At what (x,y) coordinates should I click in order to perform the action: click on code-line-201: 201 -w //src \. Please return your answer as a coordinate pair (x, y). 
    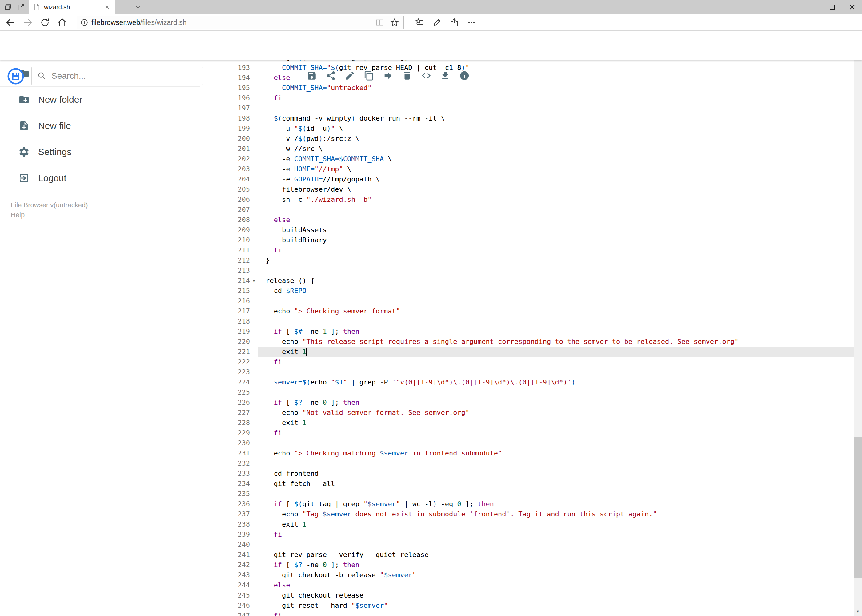
    Looking at the image, I should click on (527, 149).